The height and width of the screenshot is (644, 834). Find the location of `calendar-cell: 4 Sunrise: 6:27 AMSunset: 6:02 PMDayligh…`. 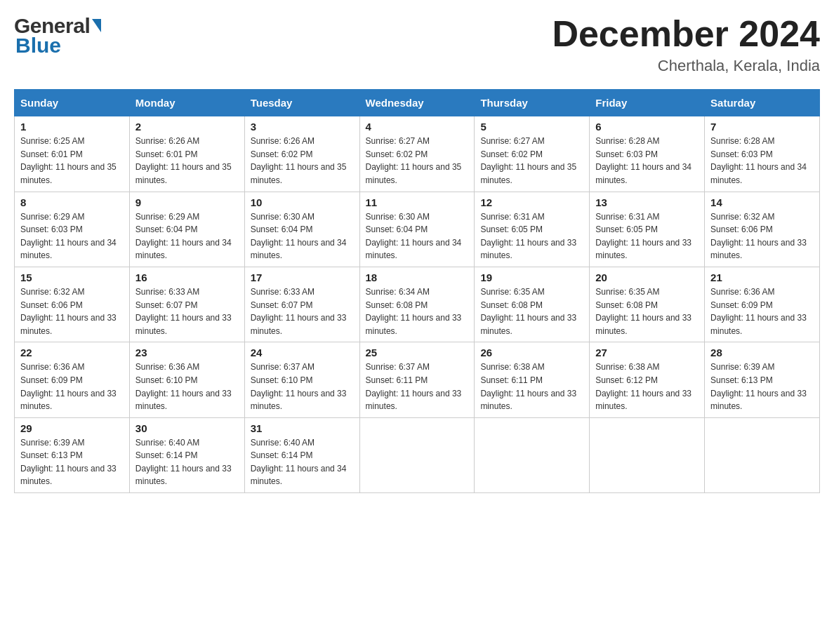

calendar-cell: 4 Sunrise: 6:27 AMSunset: 6:02 PMDayligh… is located at coordinates (417, 154).